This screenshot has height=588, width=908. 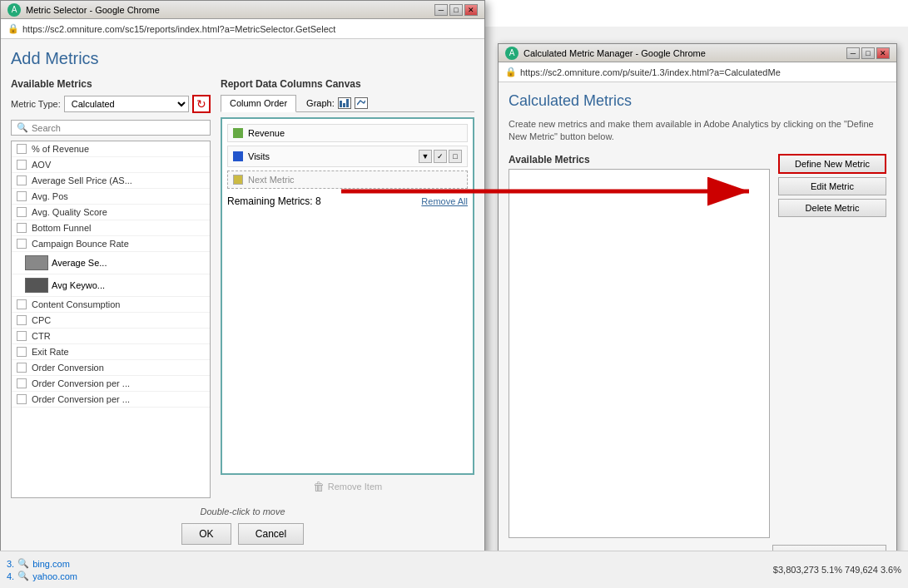 I want to click on visits-x-button: □, so click(x=455, y=156).